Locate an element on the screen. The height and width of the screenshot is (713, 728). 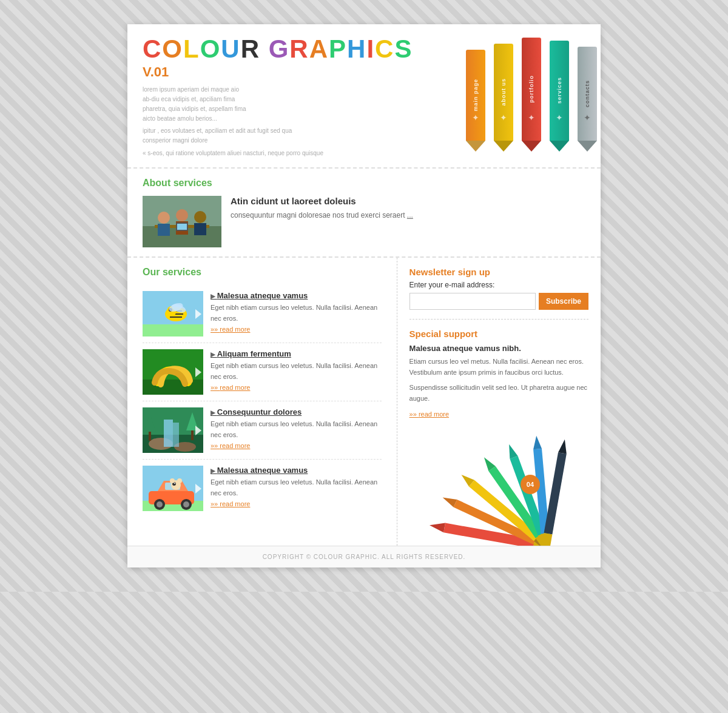
car-illustration is located at coordinates (173, 489).